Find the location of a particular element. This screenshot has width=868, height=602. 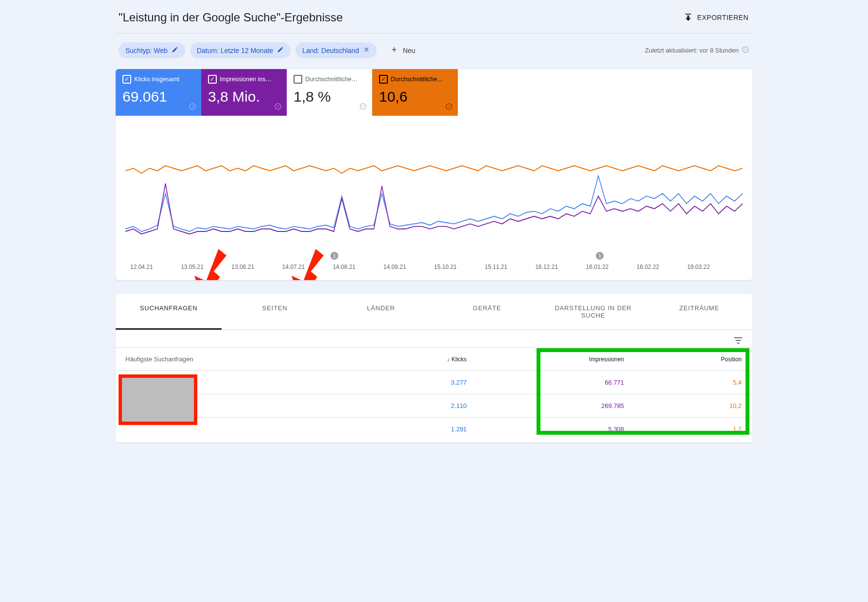

close-icon is located at coordinates (366, 51).